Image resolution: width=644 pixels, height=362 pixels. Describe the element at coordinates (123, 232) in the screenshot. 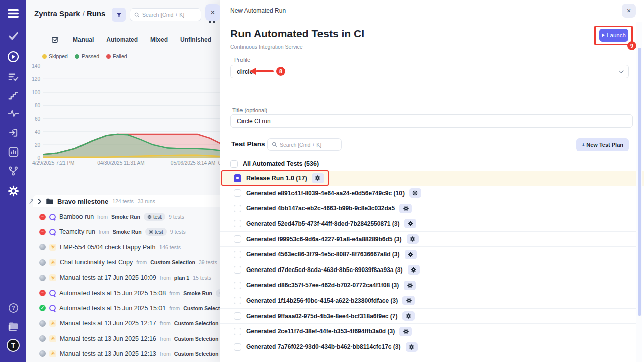

I see `run-row: −Teamcity runfromSmoke Runtest9 tests` at that location.